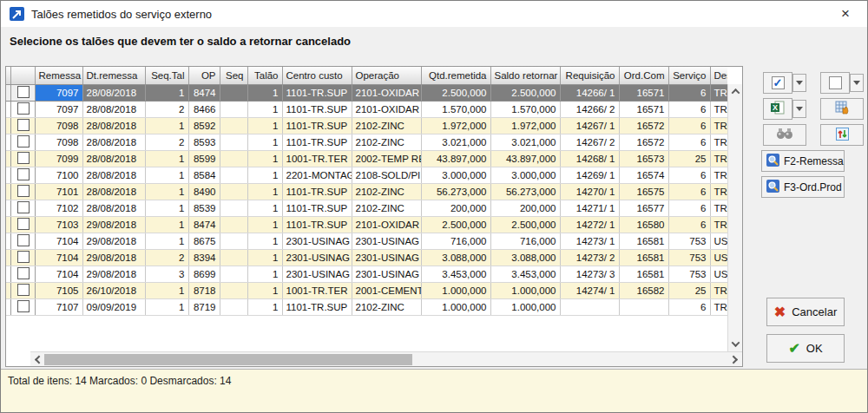 The width and height of the screenshot is (868, 413). Describe the element at coordinates (456, 224) in the screenshot. I see `cell-qtd_remetida: 2.500,000` at that location.